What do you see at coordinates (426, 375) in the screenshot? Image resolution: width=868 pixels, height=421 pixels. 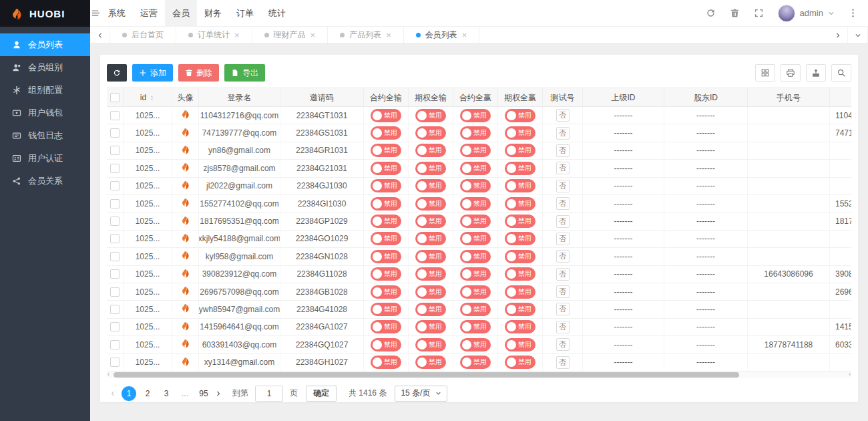 I see `scrollbar-thumb` at bounding box center [426, 375].